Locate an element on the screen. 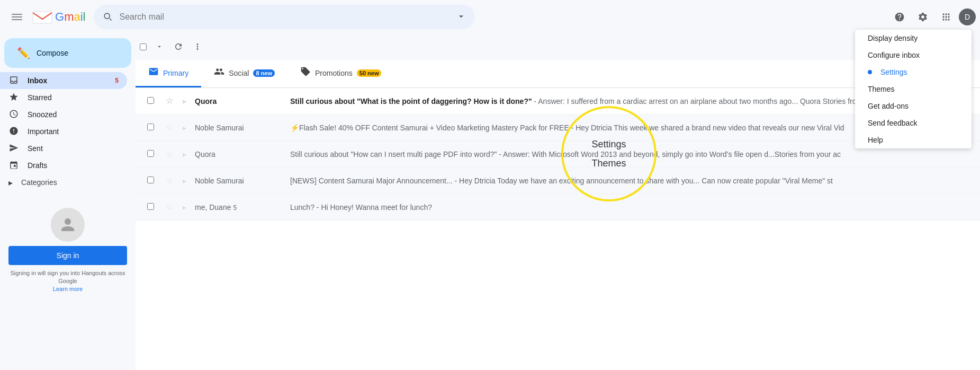 The width and height of the screenshot is (980, 370). row-sender: Quora is located at coordinates (238, 101).